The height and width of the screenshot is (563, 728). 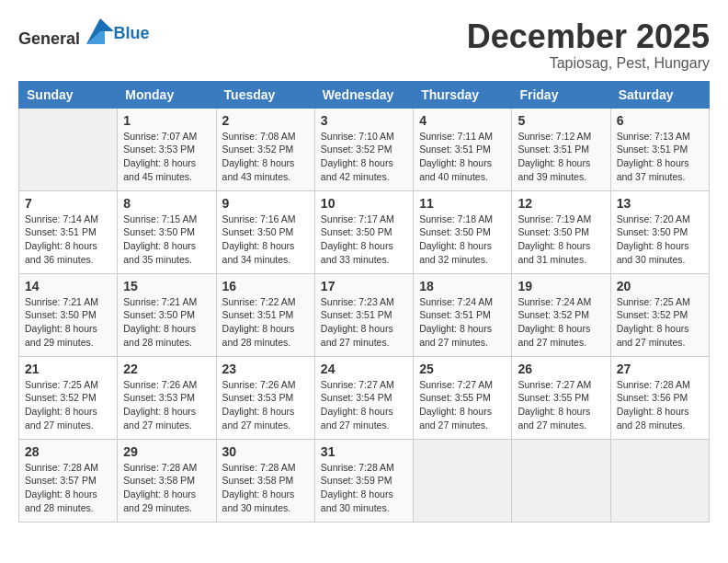 What do you see at coordinates (166, 121) in the screenshot?
I see `day-number: 1` at bounding box center [166, 121].